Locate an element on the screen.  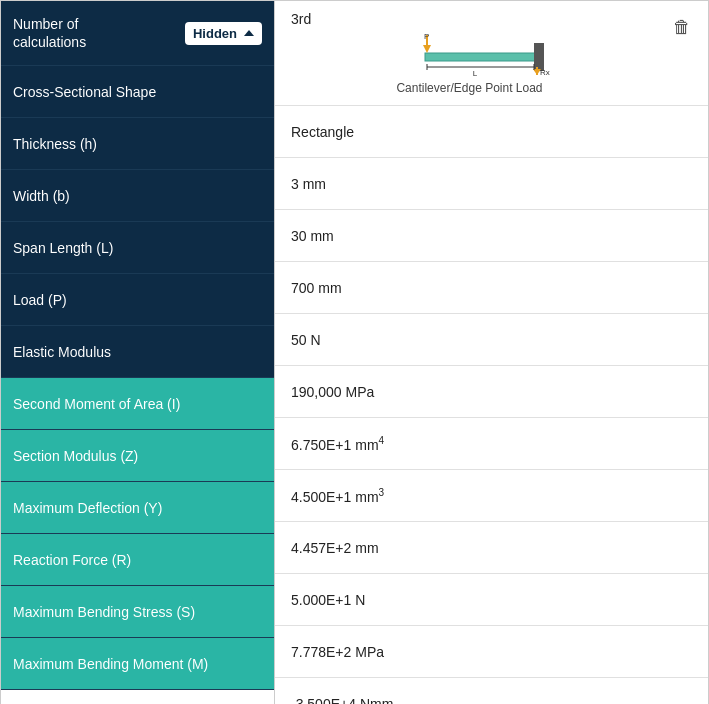
left-row-label-12: Maximum Bending Moment (M) is located at coordinates (110, 664).